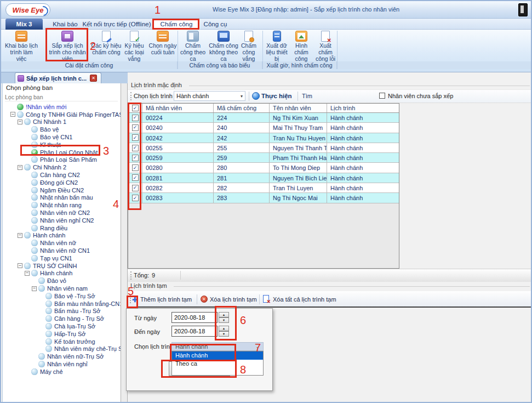  Describe the element at coordinates (61, 288) in the screenshot. I see `tree-item: − Nhân viên nam` at that location.